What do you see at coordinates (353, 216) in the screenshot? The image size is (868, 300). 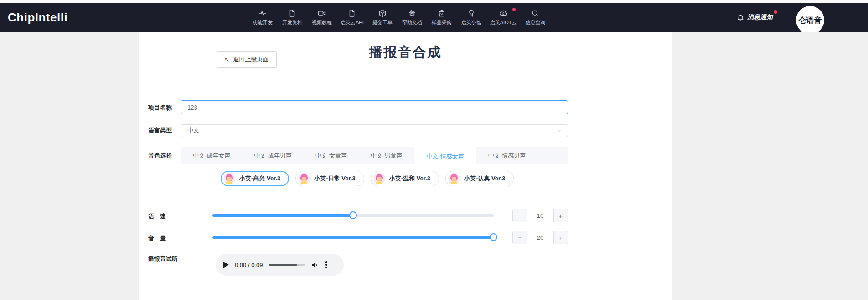 I see `speed-slider` at bounding box center [353, 216].